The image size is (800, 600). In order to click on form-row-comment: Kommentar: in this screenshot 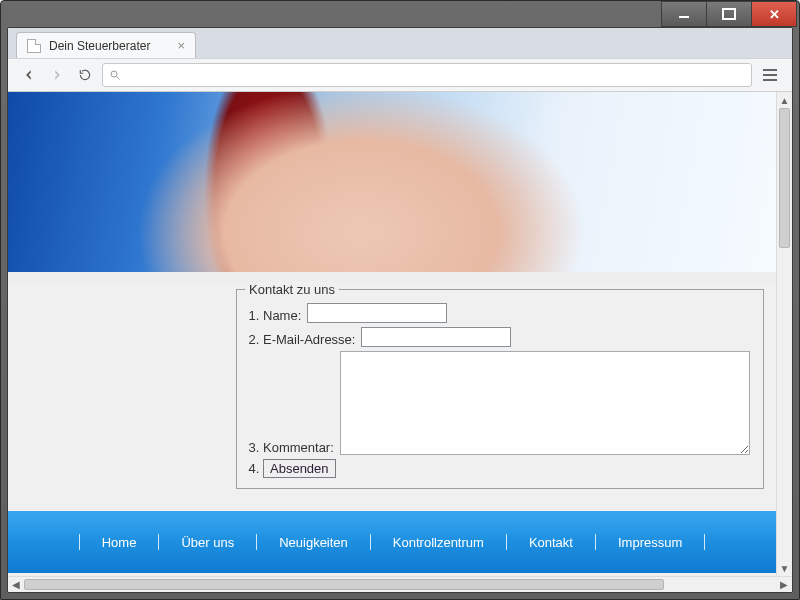, I will do `click(509, 403)`.